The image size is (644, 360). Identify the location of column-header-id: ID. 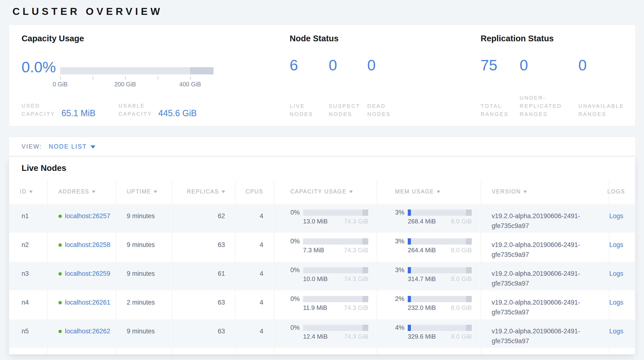
(28, 192).